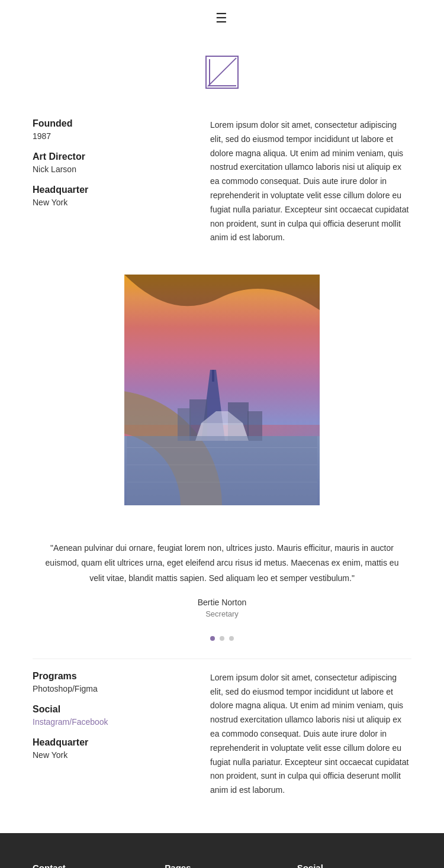 The height and width of the screenshot is (868, 444). I want to click on info-left: Founded 1987 Art Director Nick Larson He…, so click(110, 182).